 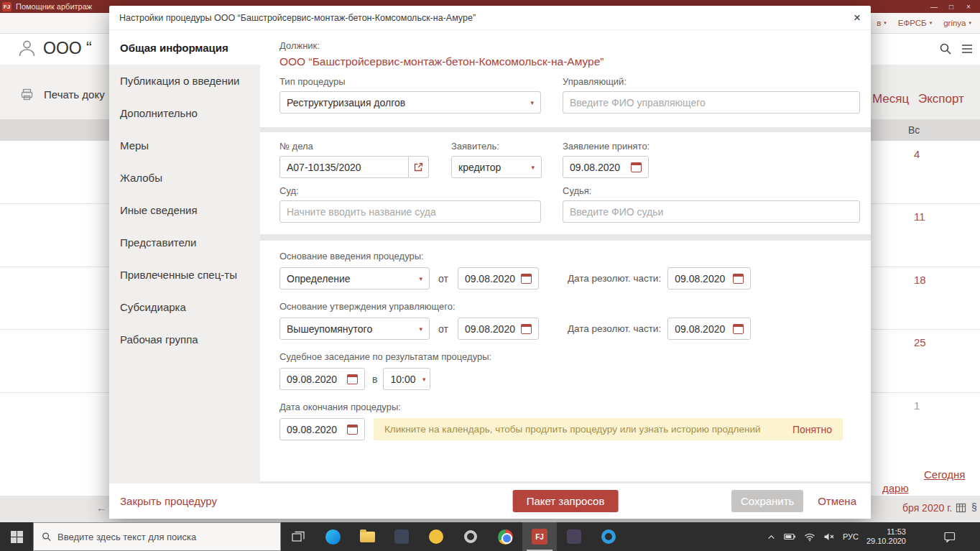 What do you see at coordinates (185, 274) in the screenshot?
I see `tab-specialists: Привлеченные спец-ты` at bounding box center [185, 274].